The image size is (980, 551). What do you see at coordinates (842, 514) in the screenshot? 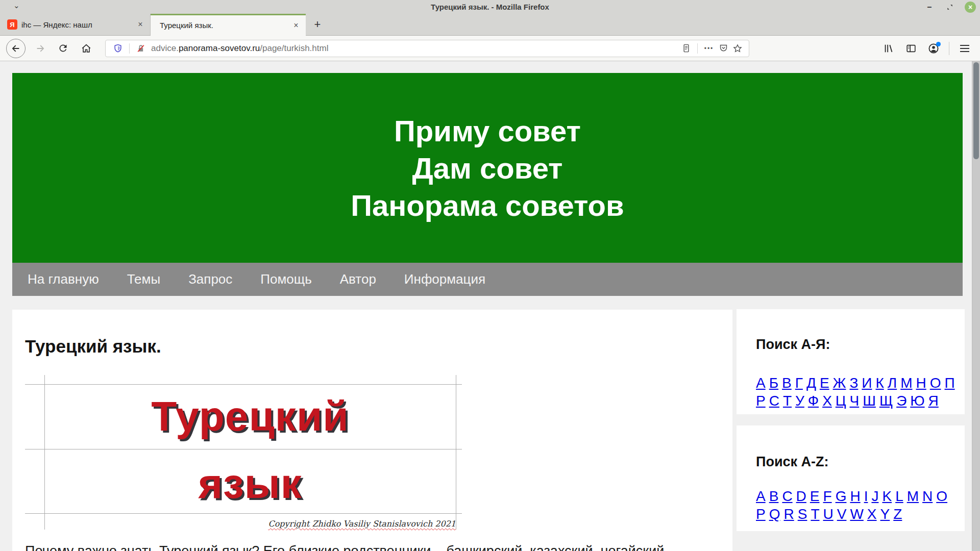
I see `letter-en2-6: V` at bounding box center [842, 514].